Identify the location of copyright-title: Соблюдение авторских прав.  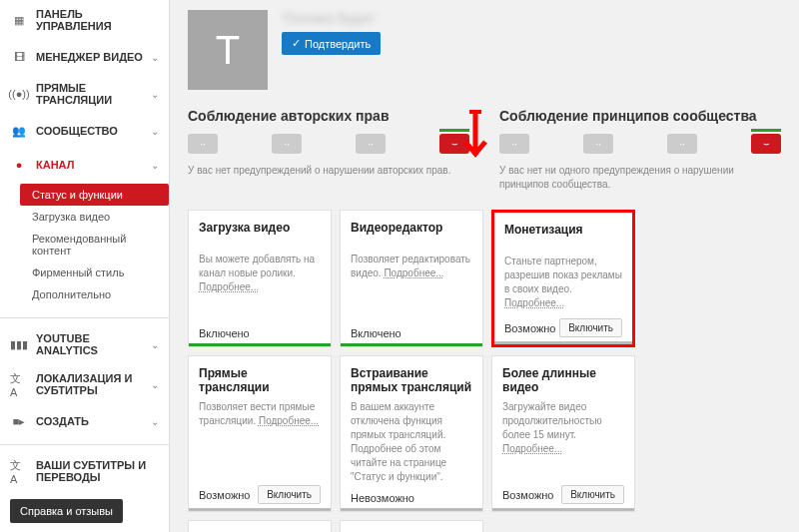
(329, 116).